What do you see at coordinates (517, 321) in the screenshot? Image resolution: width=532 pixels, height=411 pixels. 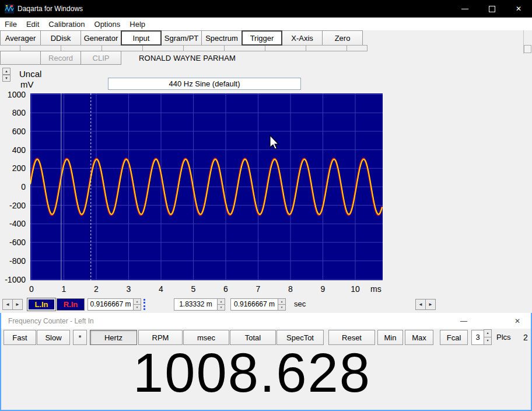 I see `close-icon: ✕` at bounding box center [517, 321].